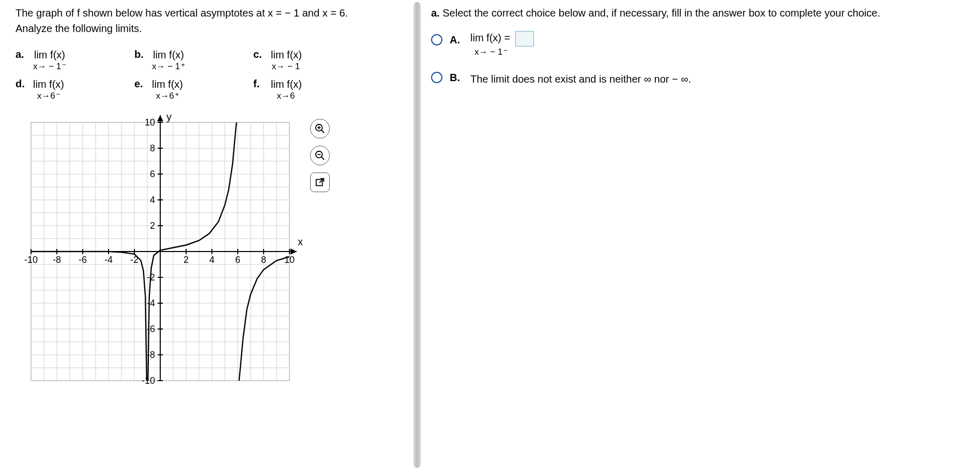  What do you see at coordinates (698, 44) in the screenshot?
I see `choice-a: A. lim f(x) = x→ − 1−` at bounding box center [698, 44].